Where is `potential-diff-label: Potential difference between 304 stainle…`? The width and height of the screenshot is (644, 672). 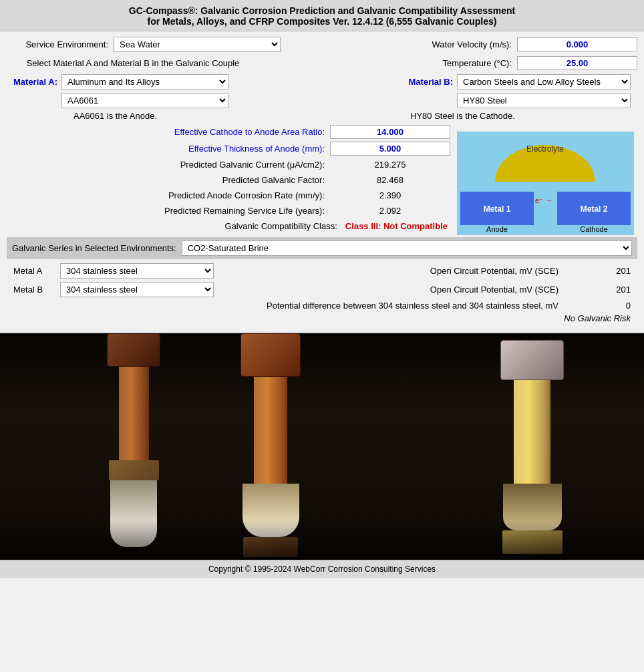
potential-diff-label: Potential difference between 304 stainle… is located at coordinates (289, 306).